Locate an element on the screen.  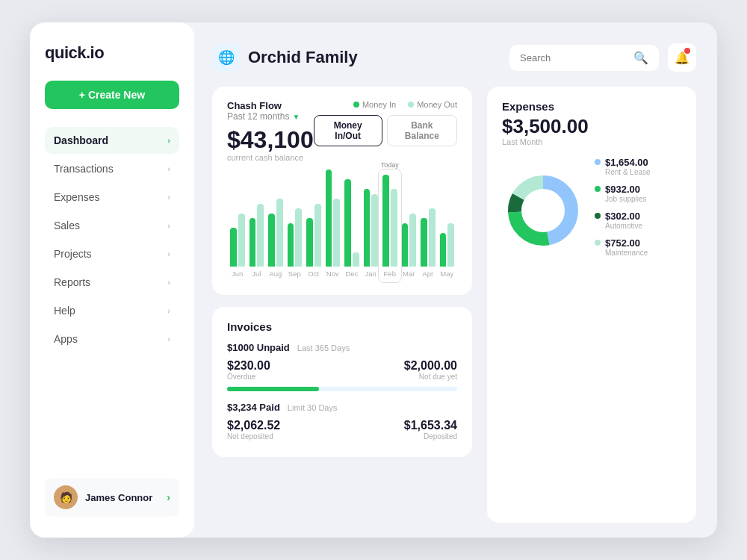
sidebar-item-expenses: Expenses› is located at coordinates (112, 197).